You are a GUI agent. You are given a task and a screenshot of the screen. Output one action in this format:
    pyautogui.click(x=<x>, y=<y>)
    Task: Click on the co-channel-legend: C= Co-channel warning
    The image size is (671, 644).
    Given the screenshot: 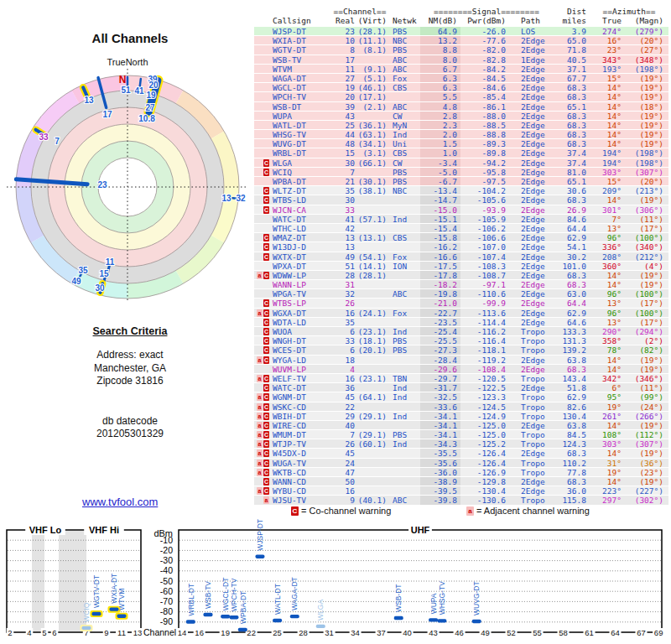 What is the action you would take?
    pyautogui.click(x=341, y=511)
    